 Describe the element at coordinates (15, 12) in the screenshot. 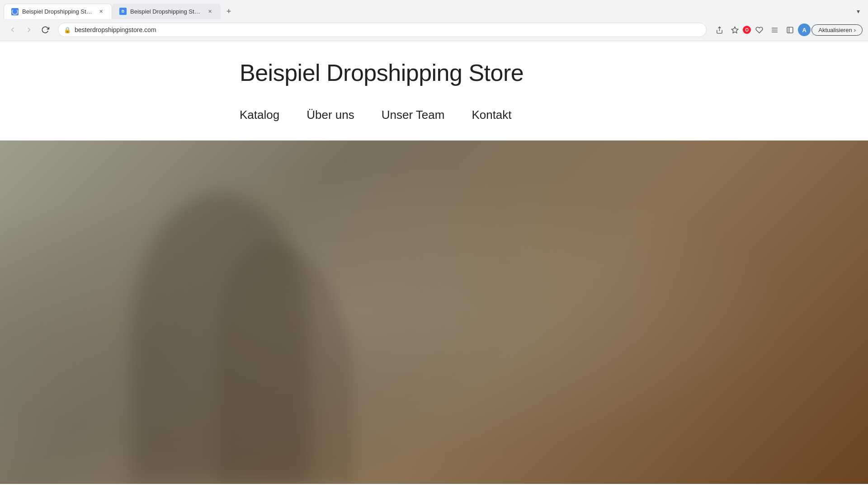

I see `tab-1-favicon` at that location.